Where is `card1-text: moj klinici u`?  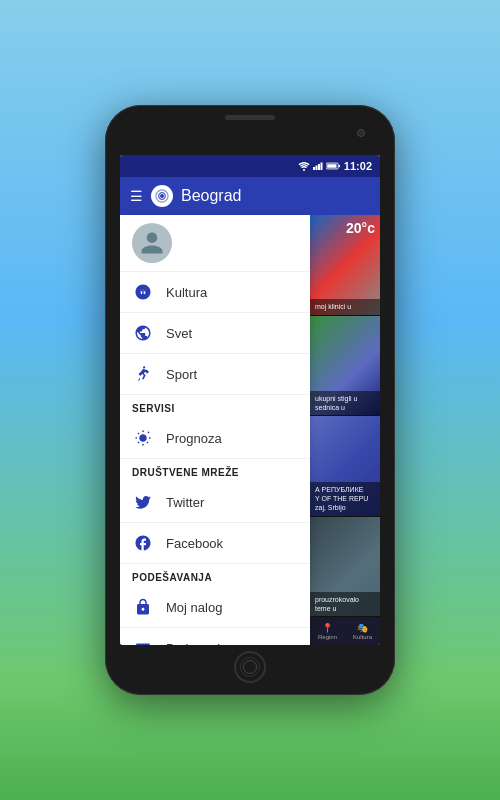 card1-text: moj klinici u is located at coordinates (345, 306).